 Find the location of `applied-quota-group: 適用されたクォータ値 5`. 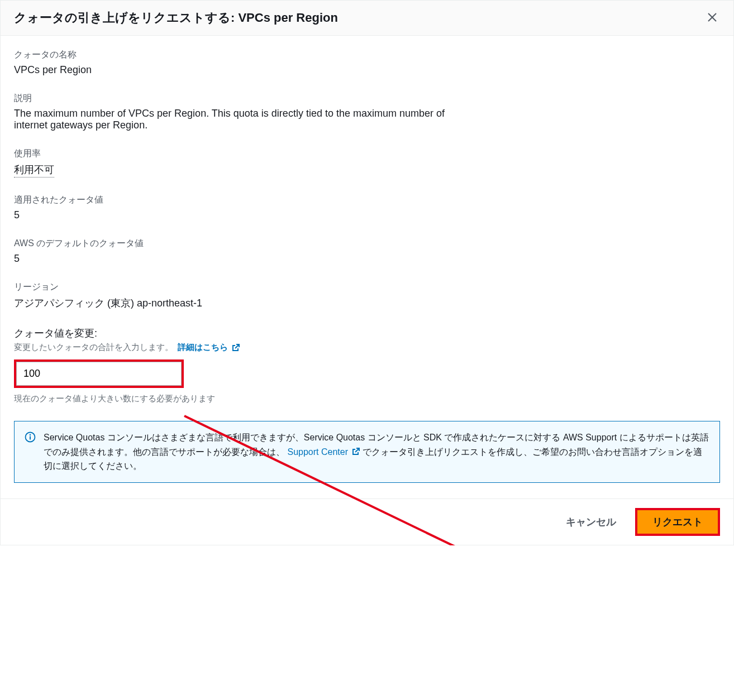

applied-quota-group: 適用されたクォータ値 5 is located at coordinates (367, 208).